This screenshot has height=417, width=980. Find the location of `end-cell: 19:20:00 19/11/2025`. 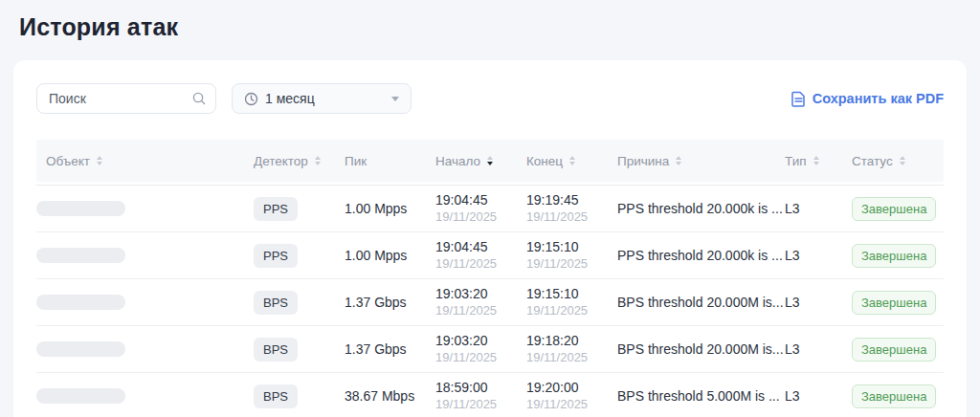

end-cell: 19:20:00 19/11/2025 is located at coordinates (572, 396).